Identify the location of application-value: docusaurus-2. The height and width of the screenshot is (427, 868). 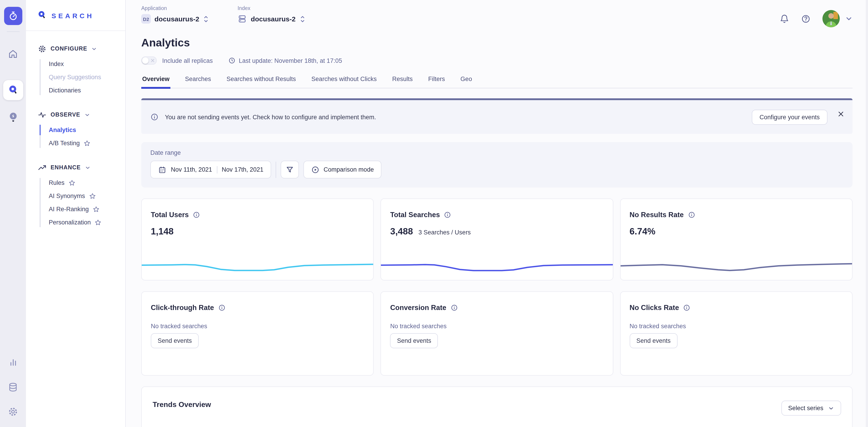
(177, 19).